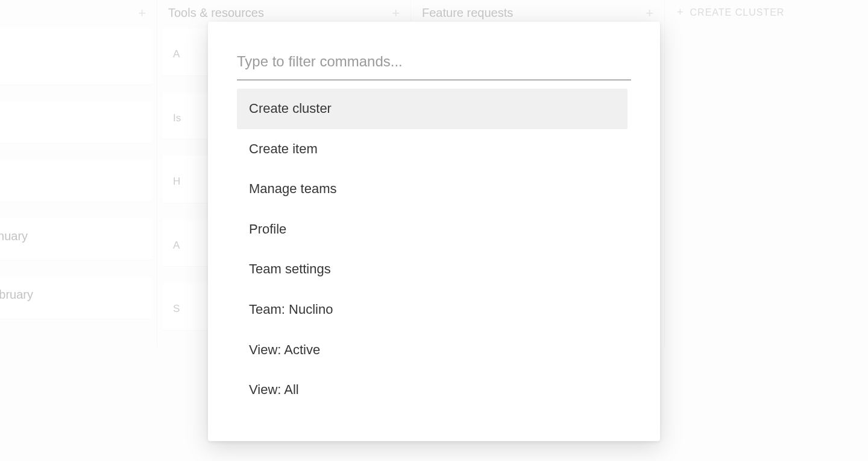 Image resolution: width=868 pixels, height=461 pixels. Describe the element at coordinates (434, 64) in the screenshot. I see `command-input` at that location.